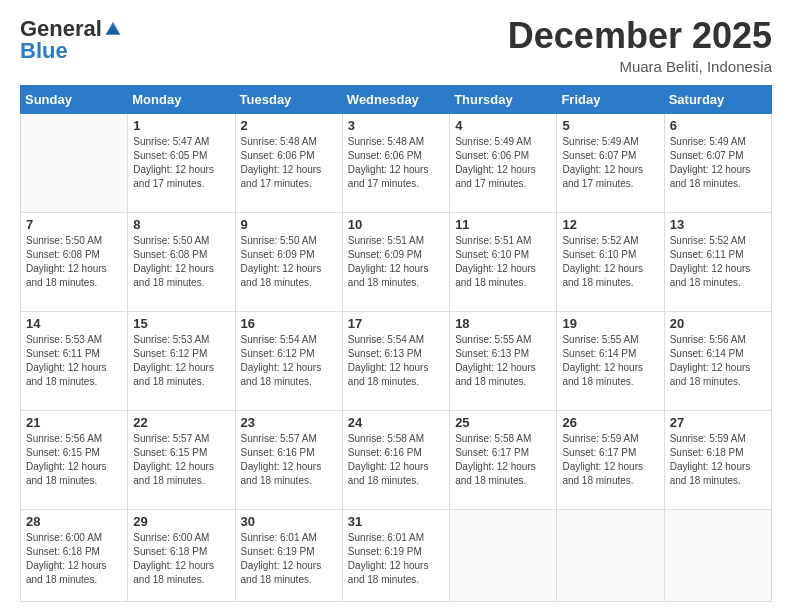 Image resolution: width=792 pixels, height=612 pixels. Describe the element at coordinates (610, 262) in the screenshot. I see `calendar-cell: 12Sunrise: 5:52 AMSunset: 6:10 PMDayligh…` at that location.